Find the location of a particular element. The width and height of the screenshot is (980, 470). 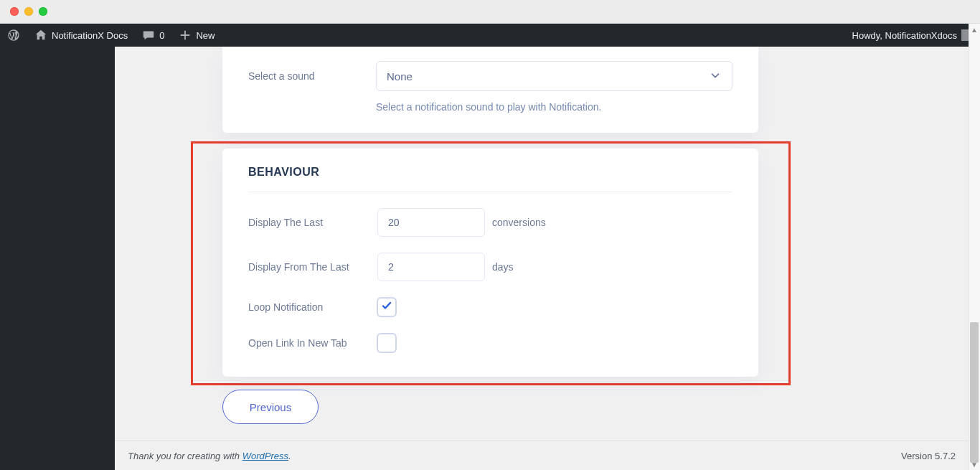

display-last-label: Display The Last is located at coordinates (309, 222).